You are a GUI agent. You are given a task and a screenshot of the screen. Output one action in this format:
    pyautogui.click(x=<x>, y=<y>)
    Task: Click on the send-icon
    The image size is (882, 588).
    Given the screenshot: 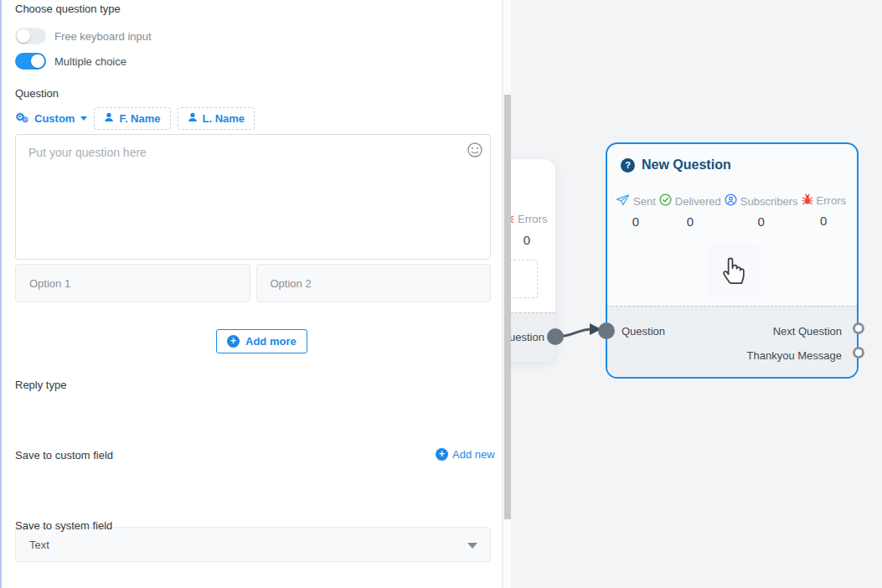 What is the action you would take?
    pyautogui.click(x=623, y=201)
    